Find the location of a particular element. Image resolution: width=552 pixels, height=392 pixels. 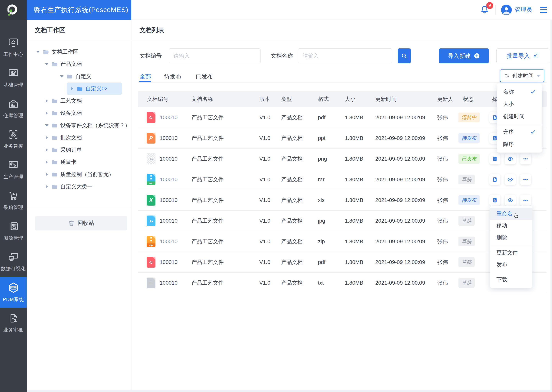

folder-open-icon is located at coordinates (55, 64).